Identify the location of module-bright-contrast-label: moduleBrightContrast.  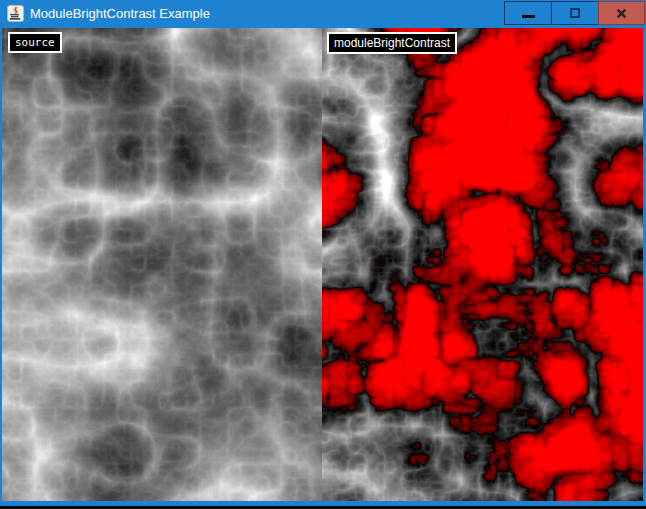
(392, 43).